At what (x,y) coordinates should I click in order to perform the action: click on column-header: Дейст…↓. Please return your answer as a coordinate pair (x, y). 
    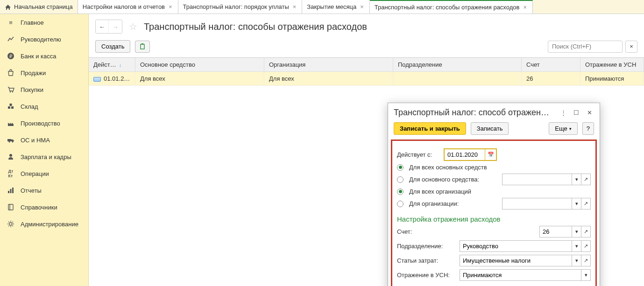
    Looking at the image, I should click on (112, 64).